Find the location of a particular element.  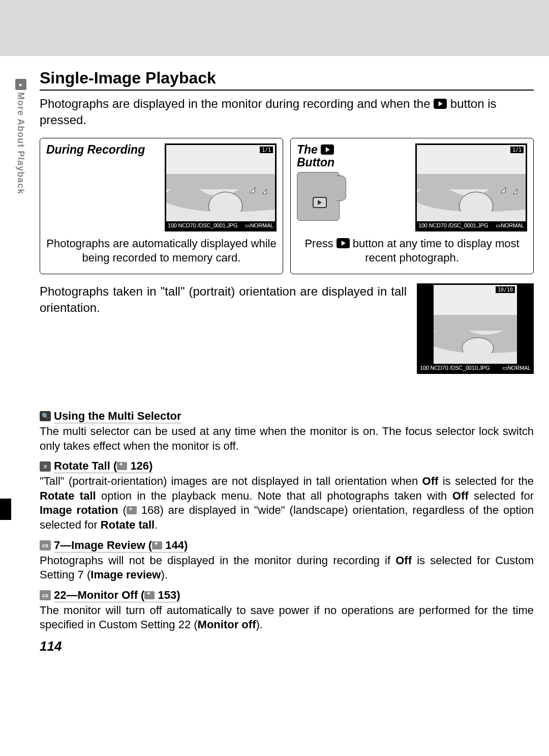

page-number: 114 is located at coordinates (287, 646).